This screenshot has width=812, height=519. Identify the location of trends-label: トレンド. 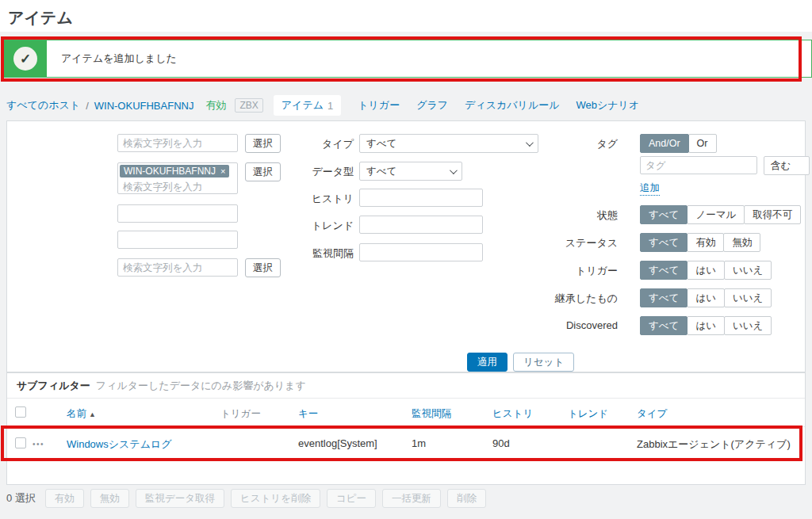
(301, 226).